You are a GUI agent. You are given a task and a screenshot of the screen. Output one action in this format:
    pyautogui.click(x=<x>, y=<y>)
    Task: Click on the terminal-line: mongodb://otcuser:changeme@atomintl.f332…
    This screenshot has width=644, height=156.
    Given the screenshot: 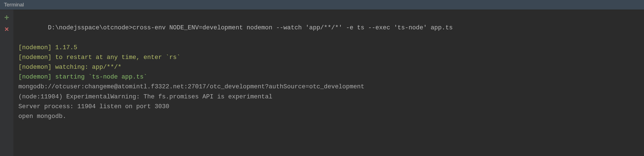 What is the action you would take?
    pyautogui.click(x=329, y=87)
    